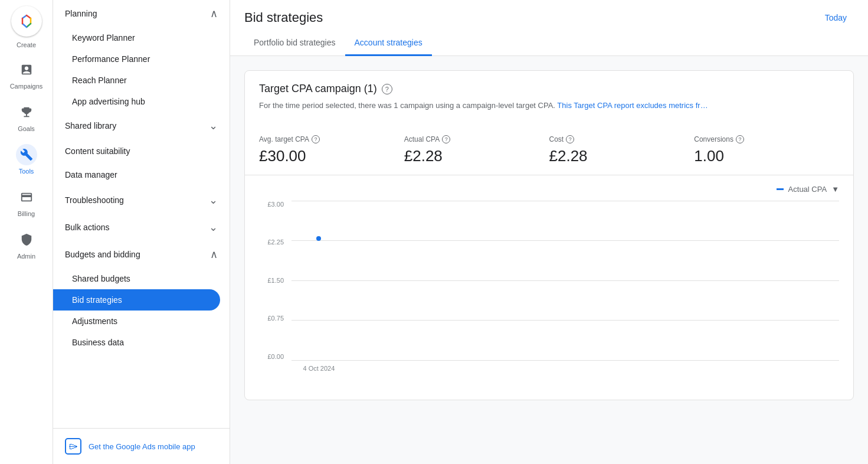 This screenshot has height=464, width=868. What do you see at coordinates (836, 18) in the screenshot?
I see `today-button: Today` at bounding box center [836, 18].